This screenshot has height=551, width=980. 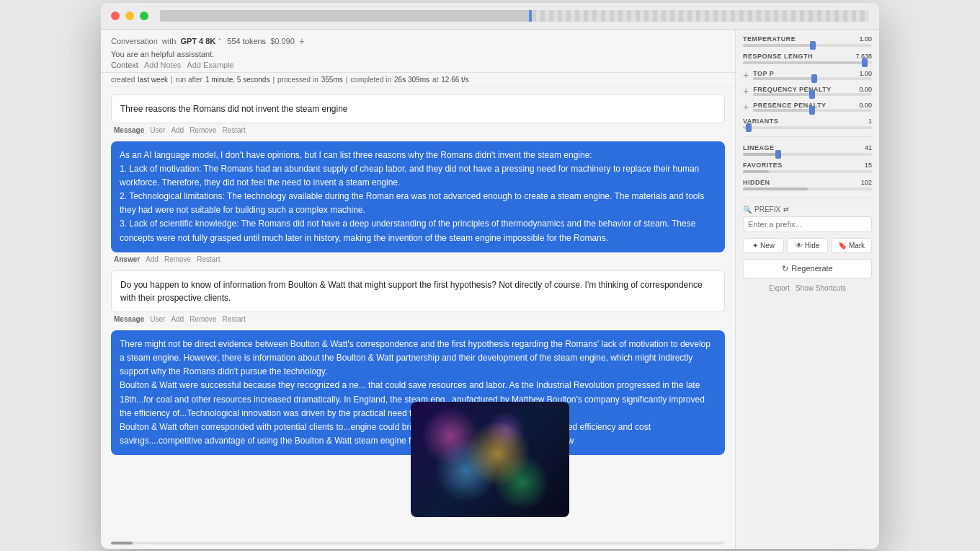 What do you see at coordinates (866, 182) in the screenshot?
I see `hidden-value: 102` at bounding box center [866, 182].